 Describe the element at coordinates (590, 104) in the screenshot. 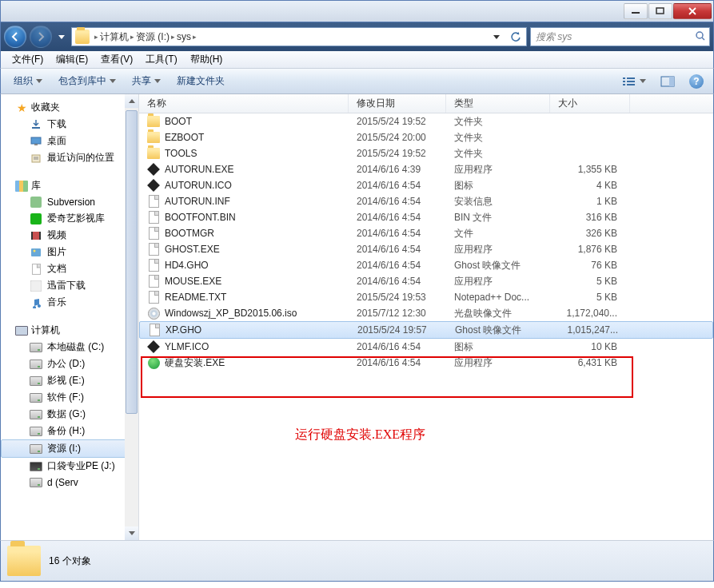

I see `column-size: 大小` at that location.